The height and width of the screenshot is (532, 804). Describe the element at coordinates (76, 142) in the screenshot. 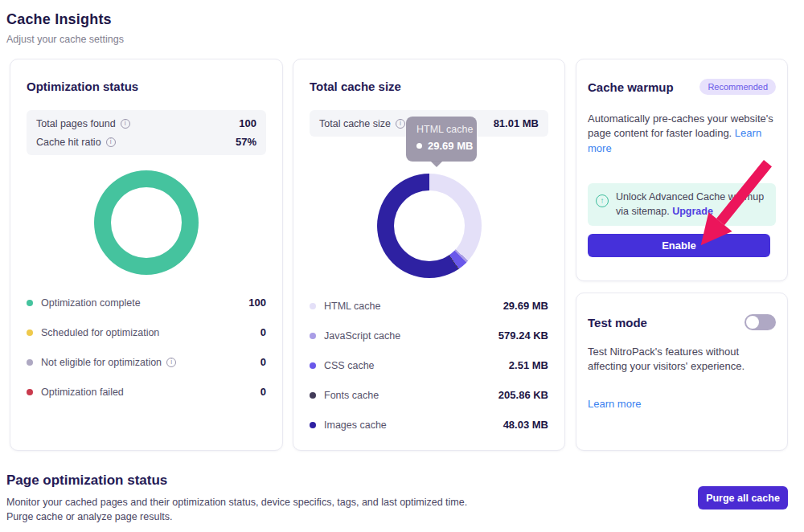

I see `stat-label: Cache hit ratio` at that location.